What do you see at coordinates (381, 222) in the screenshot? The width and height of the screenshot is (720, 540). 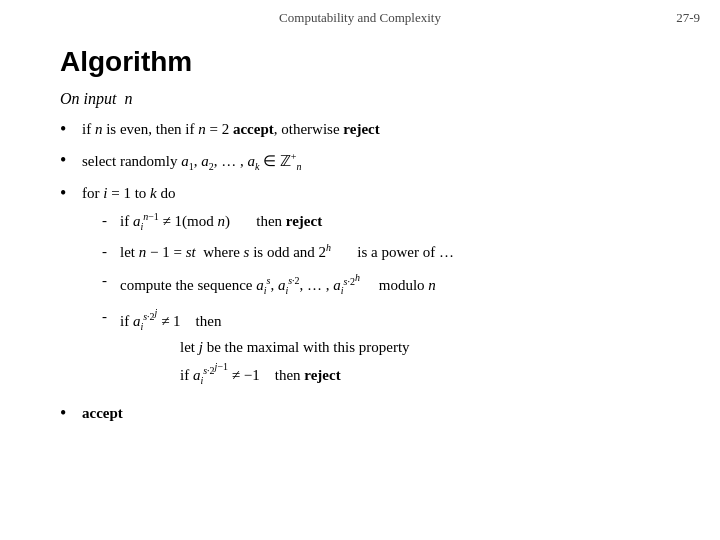 I see `list-item: - if ain−1 ≠ 1(mod n) then reject` at bounding box center [381, 222].